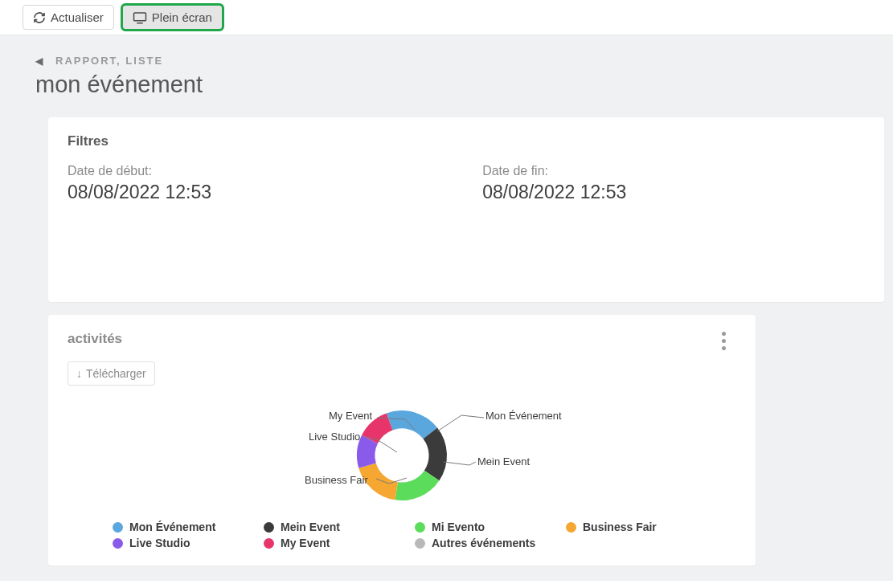  I want to click on filter-end-value: 08/08/2022 12:53, so click(674, 193).